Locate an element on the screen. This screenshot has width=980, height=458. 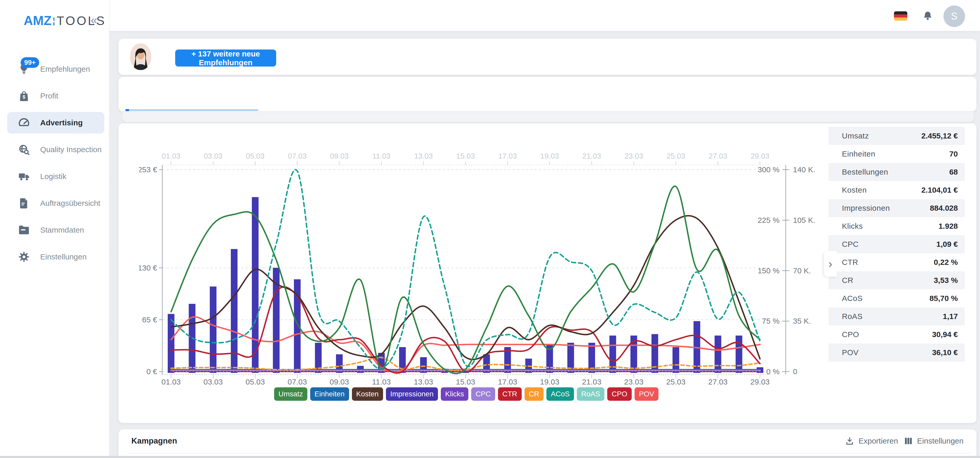
legend-chip-impressionen: Impressionen is located at coordinates (412, 394).